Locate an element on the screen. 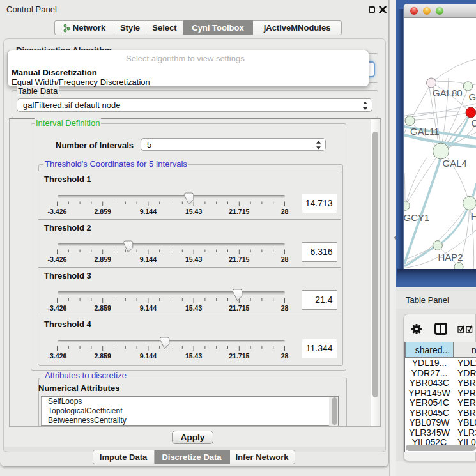 Image resolution: width=476 pixels, height=476 pixels. svg-text: GAL4 is located at coordinates (455, 164).